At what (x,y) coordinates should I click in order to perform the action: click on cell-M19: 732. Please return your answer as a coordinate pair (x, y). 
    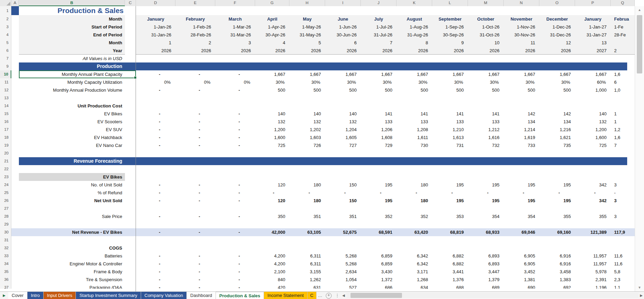
    Looking at the image, I should click on (486, 146).